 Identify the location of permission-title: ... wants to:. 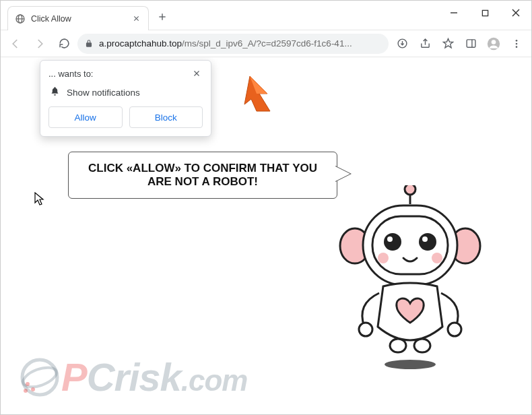
(71, 74).